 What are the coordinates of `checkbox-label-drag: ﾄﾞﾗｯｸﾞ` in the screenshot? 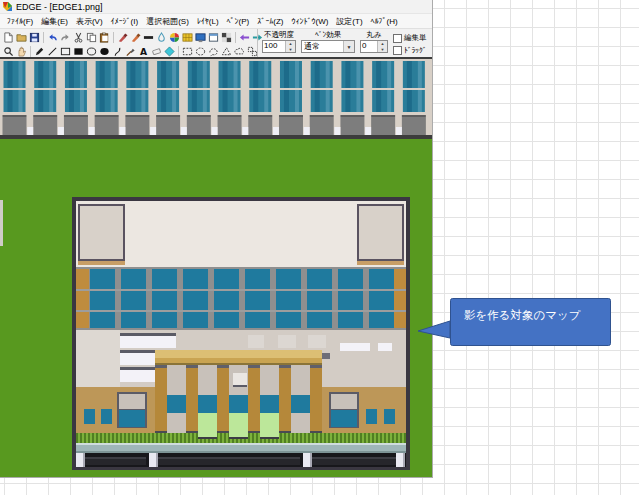 It's located at (416, 50).